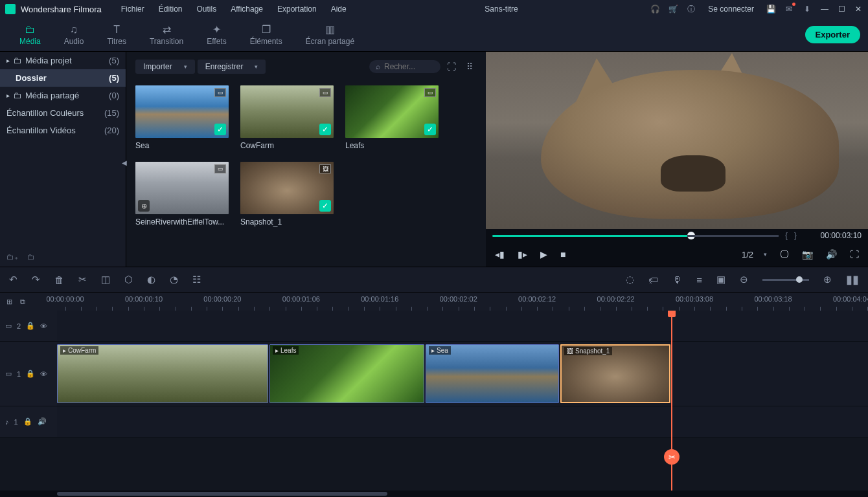  What do you see at coordinates (30, 35) in the screenshot?
I see `tab-media: 🗀Média` at bounding box center [30, 35].